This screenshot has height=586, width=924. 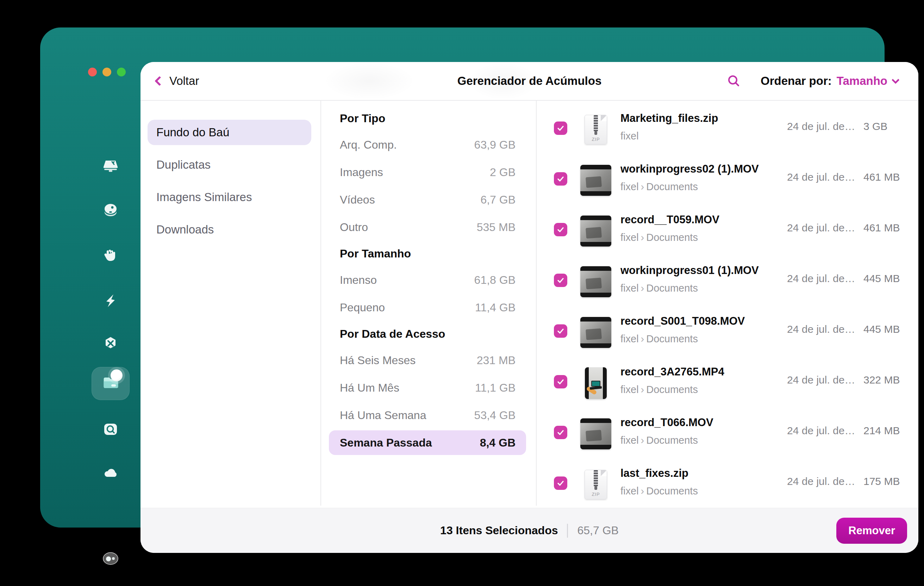 I want to click on remove-button: Remover, so click(x=872, y=531).